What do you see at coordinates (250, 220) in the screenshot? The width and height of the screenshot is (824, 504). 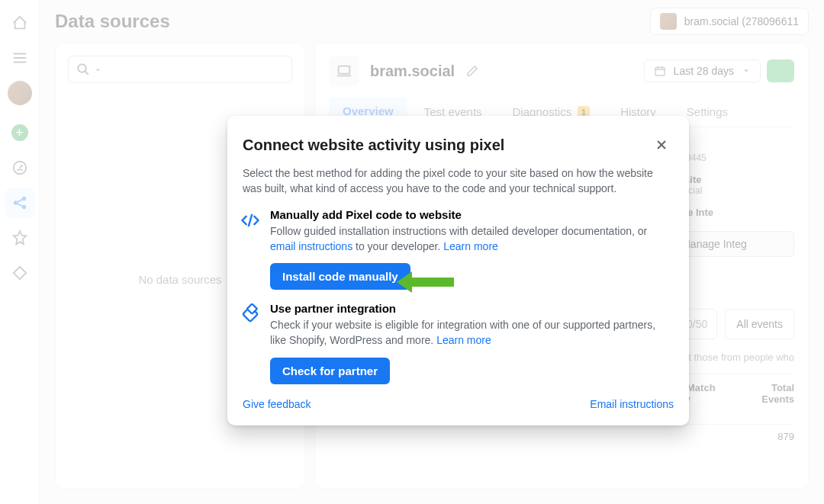 I see `code-icon` at bounding box center [250, 220].